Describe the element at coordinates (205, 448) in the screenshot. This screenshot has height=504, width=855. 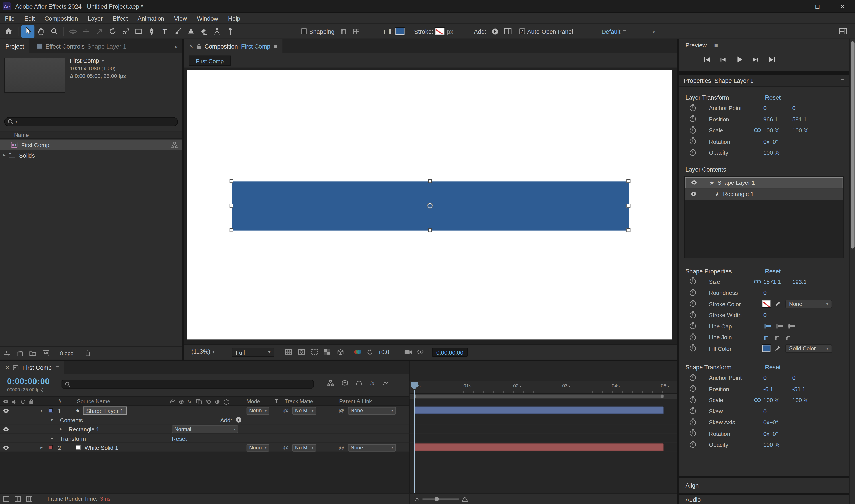
I see `layer-row-white-solid-1: ▸ 2 White Solid 1 Norm▾ @ No M▾ @ None▾` at that location.